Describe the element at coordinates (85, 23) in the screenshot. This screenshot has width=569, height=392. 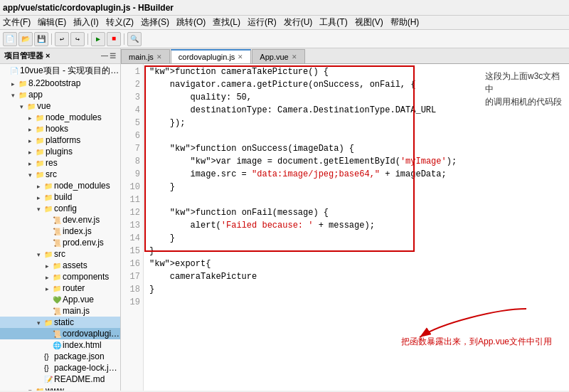
I see `menu-insert: 插入(I)` at that location.